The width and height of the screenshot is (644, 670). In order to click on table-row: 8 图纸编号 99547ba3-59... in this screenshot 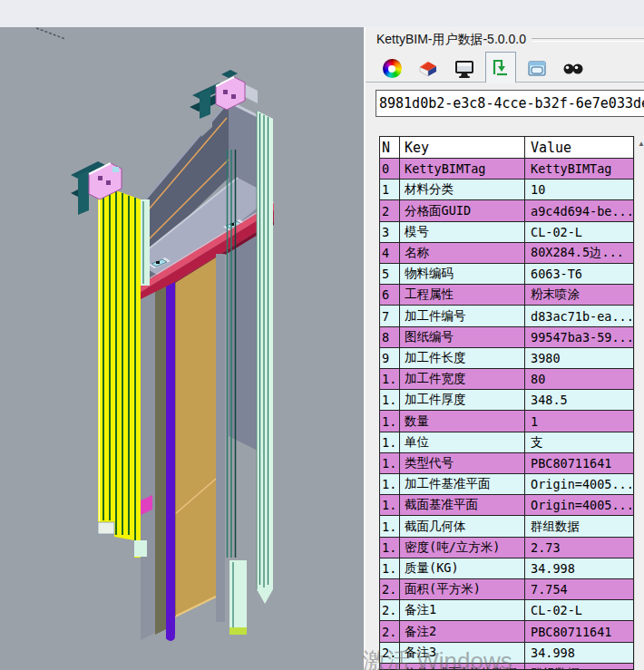, I will do `click(506, 337)`.